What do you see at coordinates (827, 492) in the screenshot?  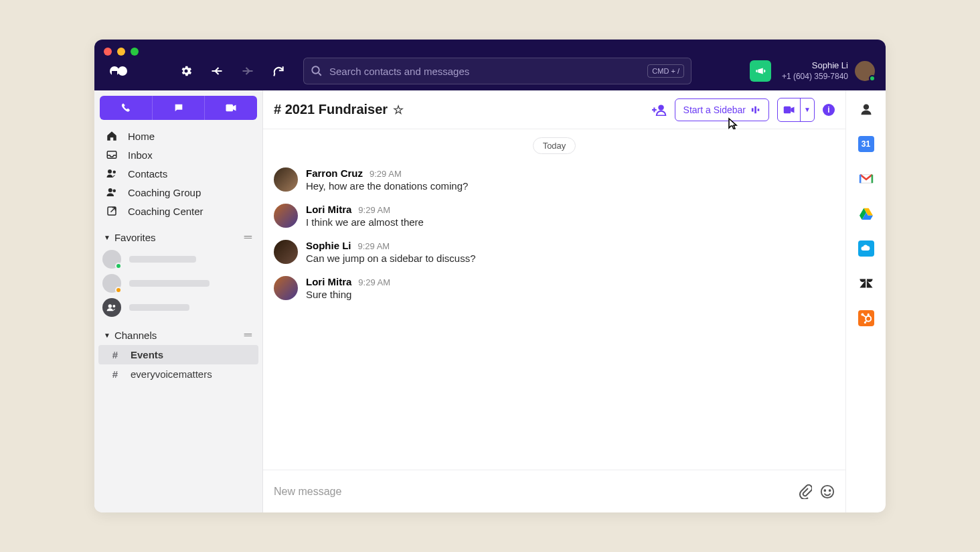 I see `emoji-button` at bounding box center [827, 492].